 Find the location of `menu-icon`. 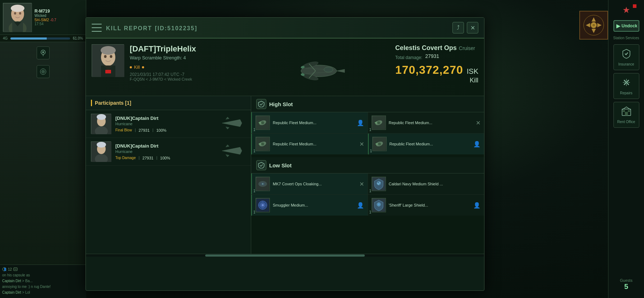

menu-icon is located at coordinates (97, 28).